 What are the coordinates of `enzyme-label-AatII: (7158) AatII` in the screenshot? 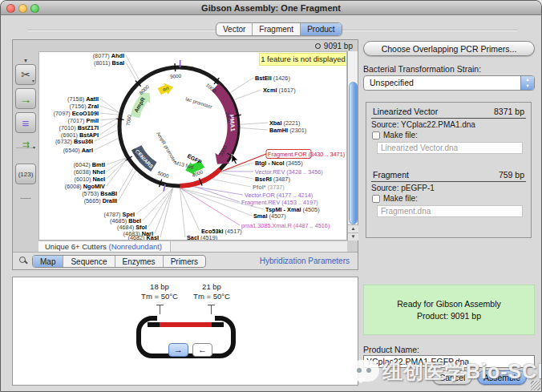 It's located at (83, 99).